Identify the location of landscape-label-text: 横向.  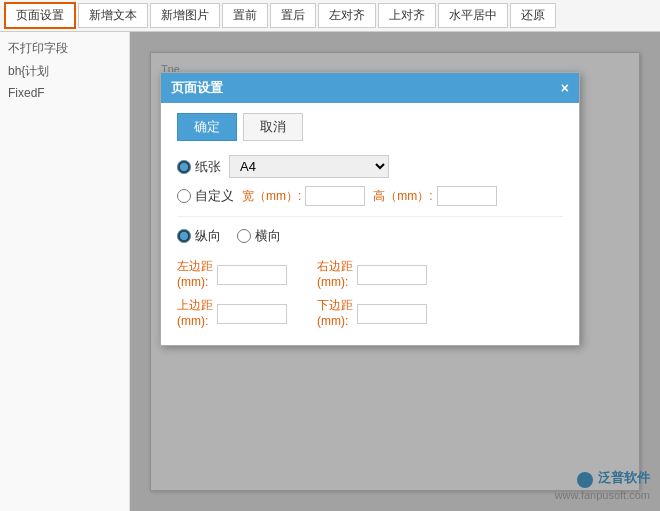
(268, 236).